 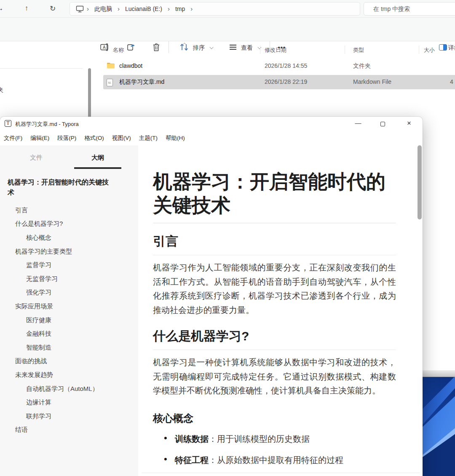 What do you see at coordinates (175, 138) in the screenshot?
I see `menu-item: 帮助(H)` at bounding box center [175, 138].